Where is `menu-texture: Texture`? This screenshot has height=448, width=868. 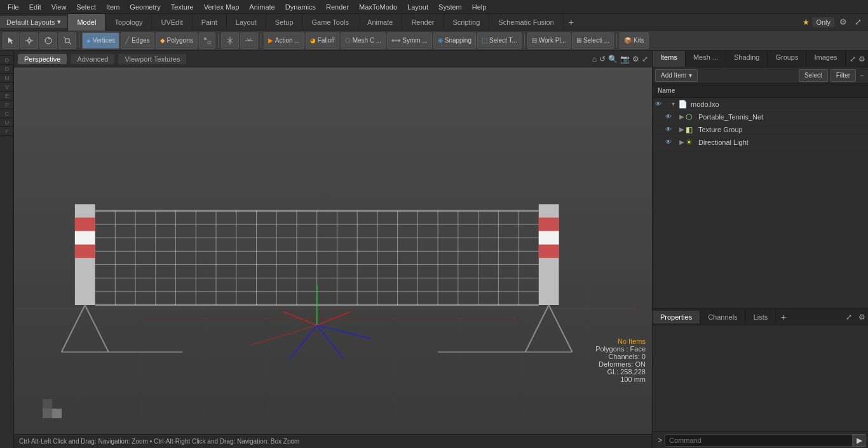
menu-texture: Texture is located at coordinates (182, 7).